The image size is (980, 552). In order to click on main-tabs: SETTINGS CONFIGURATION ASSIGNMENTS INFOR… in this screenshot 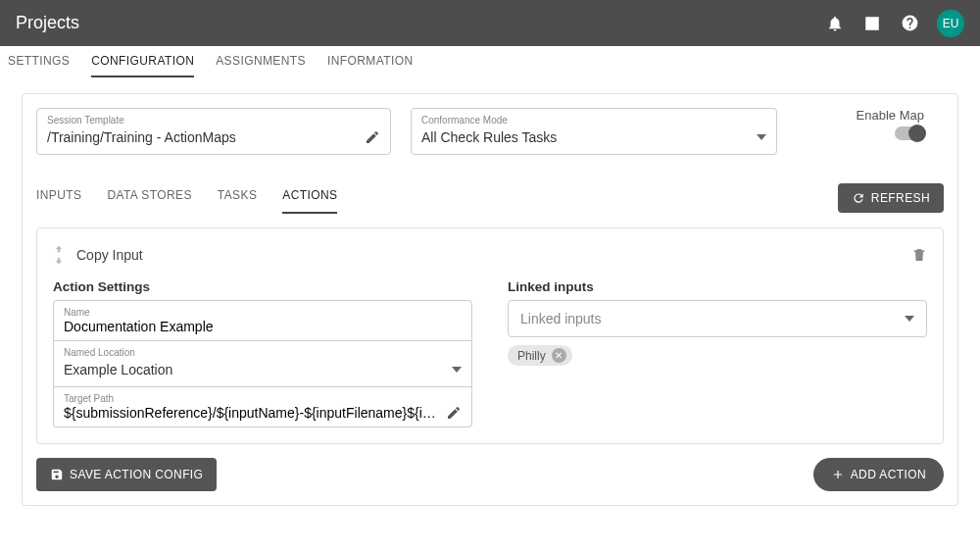, I will do `click(490, 62)`.